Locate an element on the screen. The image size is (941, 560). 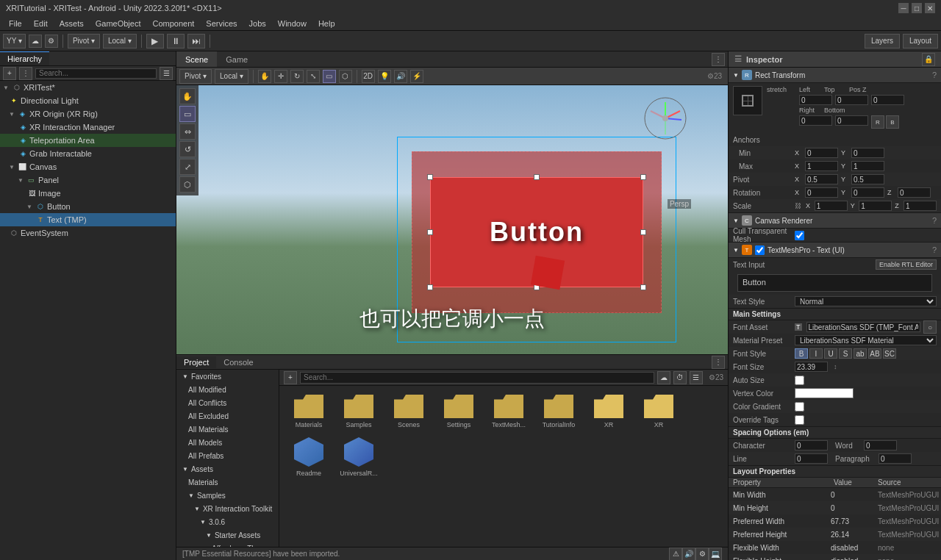
local-scene-btn: Local ▾ is located at coordinates (232, 76).